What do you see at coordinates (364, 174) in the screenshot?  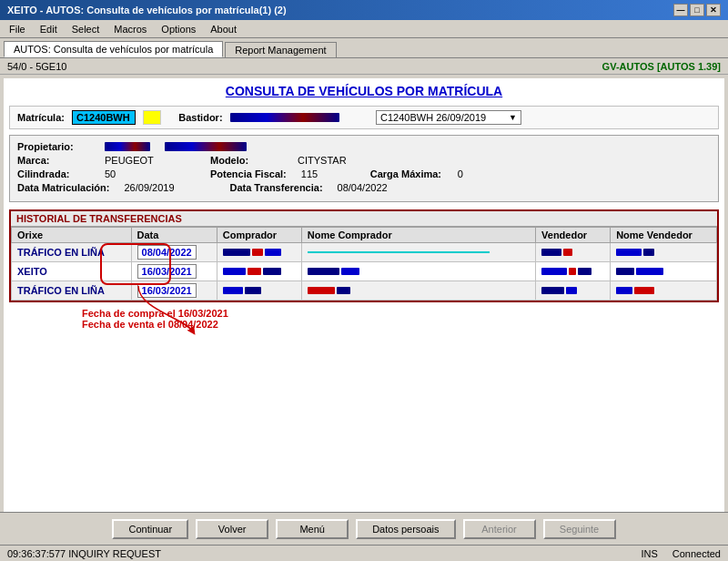 I see `cilindrada-row: Cilindrada: 50 Potencia Fiscal: 115 Carg…` at bounding box center [364, 174].